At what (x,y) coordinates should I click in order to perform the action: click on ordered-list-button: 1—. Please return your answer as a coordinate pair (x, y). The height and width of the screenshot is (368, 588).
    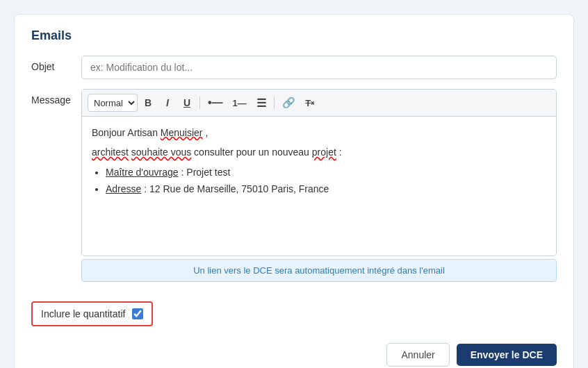
    Looking at the image, I should click on (240, 103).